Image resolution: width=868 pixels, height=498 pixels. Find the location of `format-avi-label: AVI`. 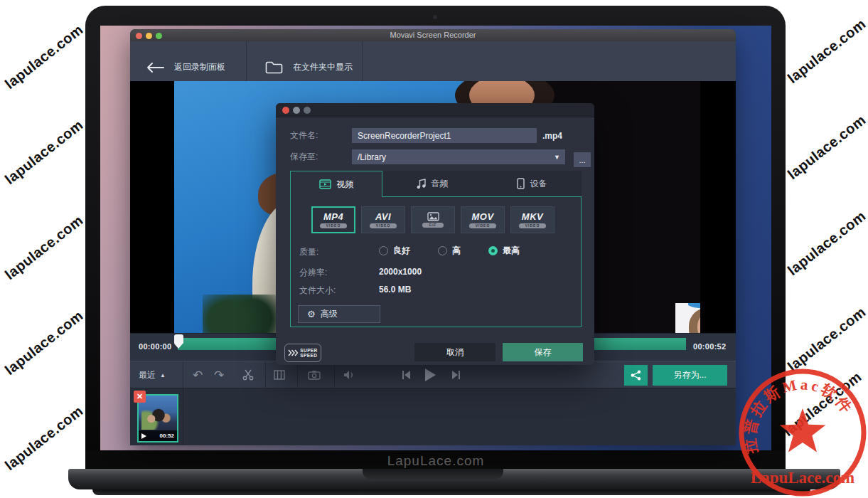

format-avi-label: AVI is located at coordinates (383, 216).